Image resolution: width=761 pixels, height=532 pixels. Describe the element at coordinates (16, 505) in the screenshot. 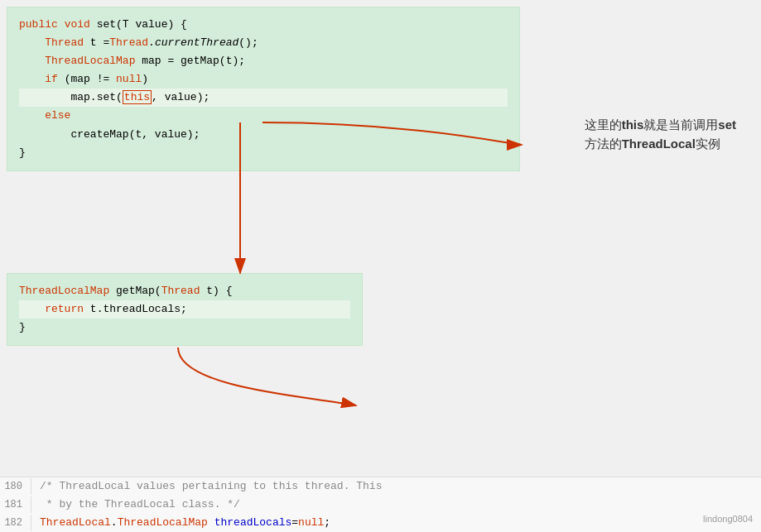

I see `line-number-181: 181` at that location.